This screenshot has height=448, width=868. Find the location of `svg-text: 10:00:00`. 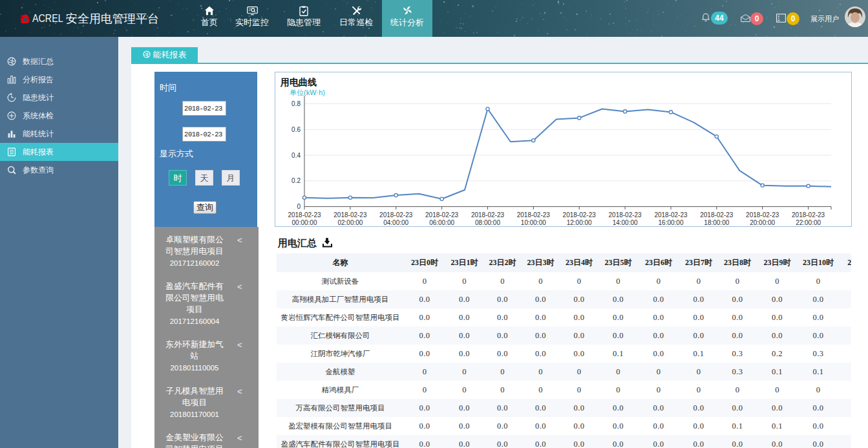

svg-text: 10:00:00 is located at coordinates (534, 222).